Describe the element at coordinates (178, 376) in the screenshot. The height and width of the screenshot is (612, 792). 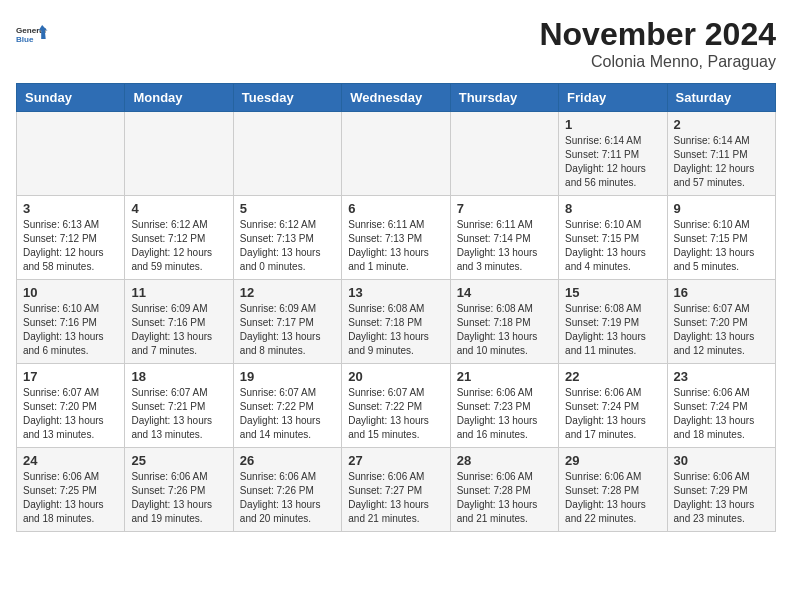
I see `day-number: 18` at that location.